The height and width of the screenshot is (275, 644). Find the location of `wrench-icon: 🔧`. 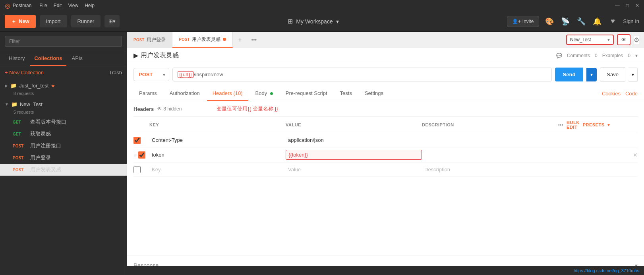

wrench-icon: 🔧 is located at coordinates (581, 21).